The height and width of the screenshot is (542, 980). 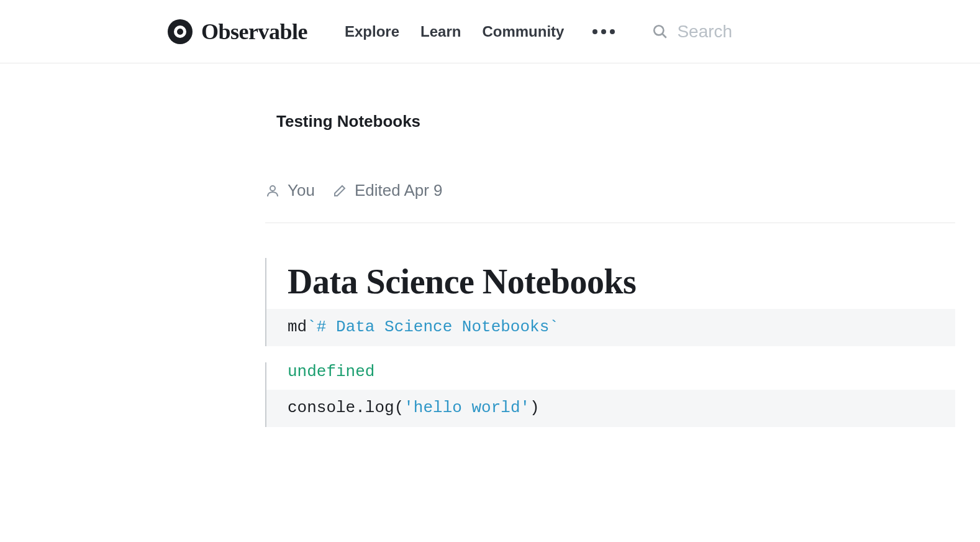 What do you see at coordinates (301, 190) in the screenshot?
I see `author-label: You` at bounding box center [301, 190].